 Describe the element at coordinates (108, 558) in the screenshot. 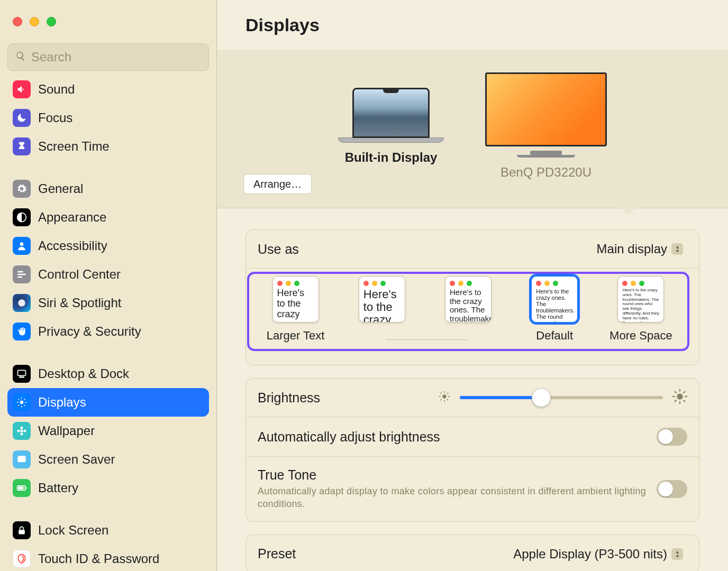

I see `sidebar-item-touch-id-password: Touch ID & Password` at that location.